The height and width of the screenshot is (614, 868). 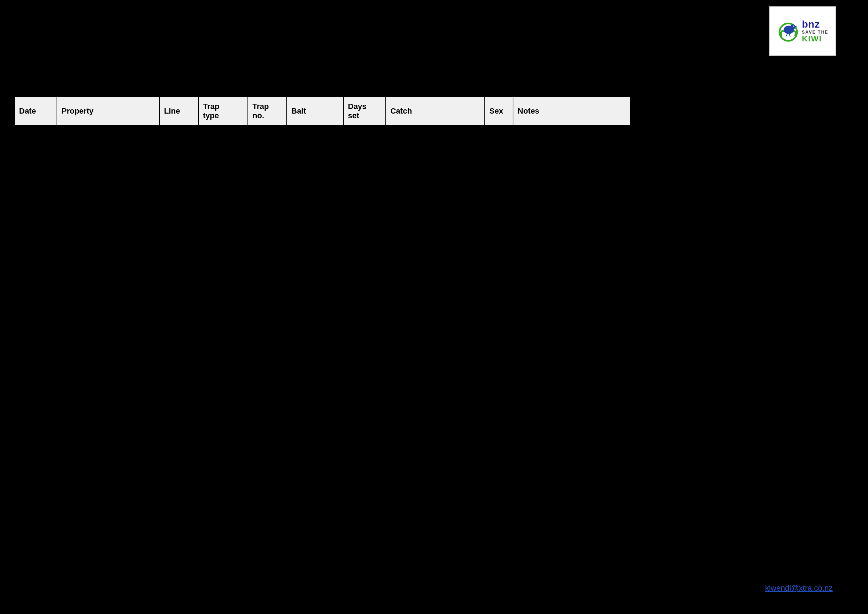 I want to click on bnz-text-group: bnz SAVE THE KIWI, so click(x=815, y=31).